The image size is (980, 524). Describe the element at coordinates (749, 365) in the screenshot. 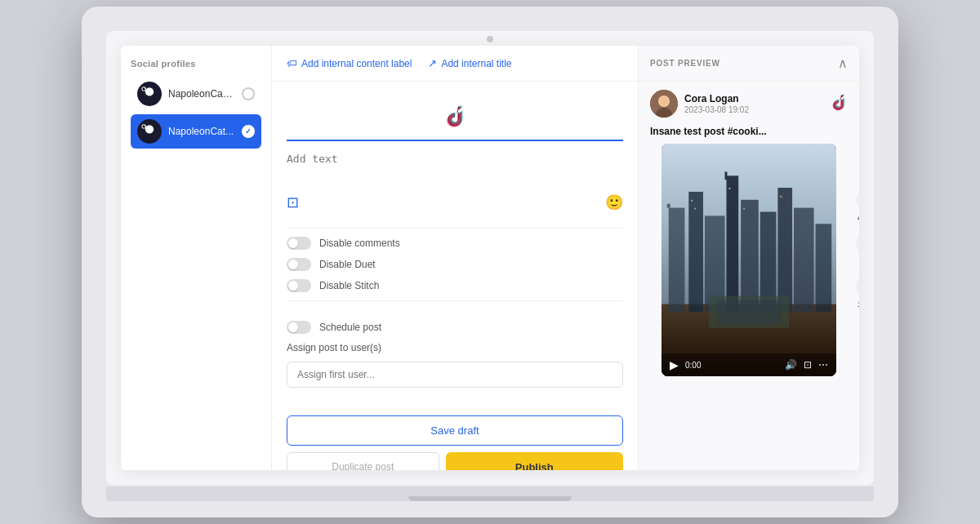

I see `video-controls: ▶ 0:00 🔊 ⊡ ⋯` at that location.